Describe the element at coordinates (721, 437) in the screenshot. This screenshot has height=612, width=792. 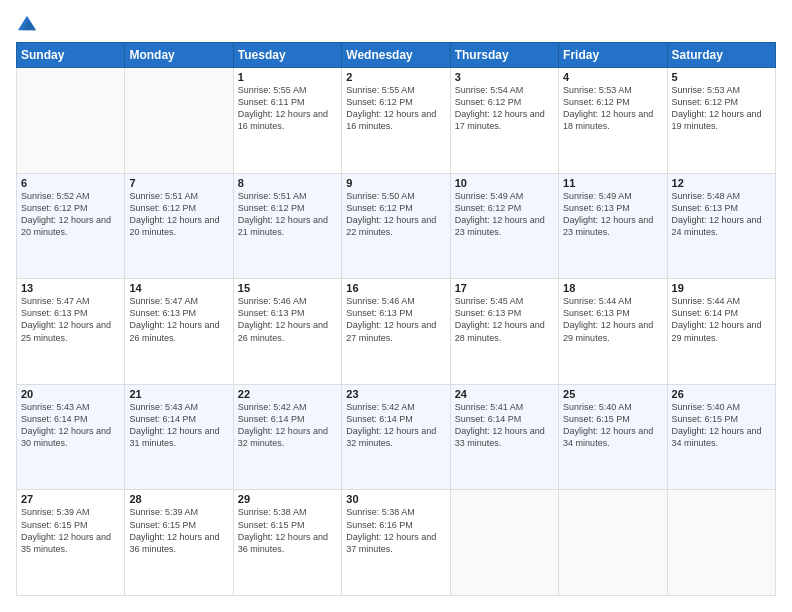
I see `calendar-cell: 26Sunrise: 5:40 AM Sunset: 6:15 PM Dayli…` at that location.